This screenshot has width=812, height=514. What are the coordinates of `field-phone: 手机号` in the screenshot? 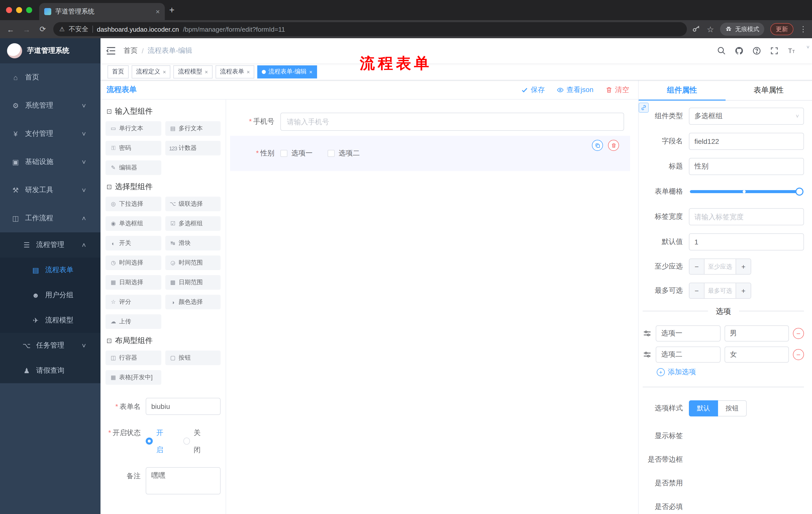 It's located at (430, 121).